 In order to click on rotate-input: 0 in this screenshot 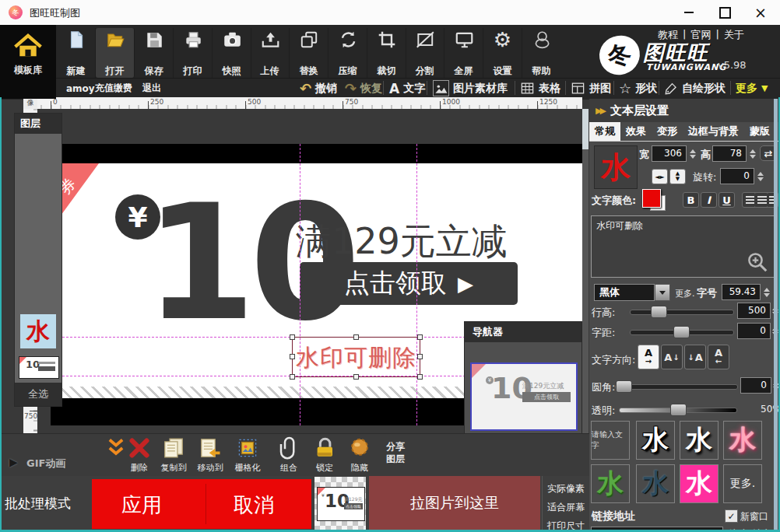, I will do `click(737, 176)`.